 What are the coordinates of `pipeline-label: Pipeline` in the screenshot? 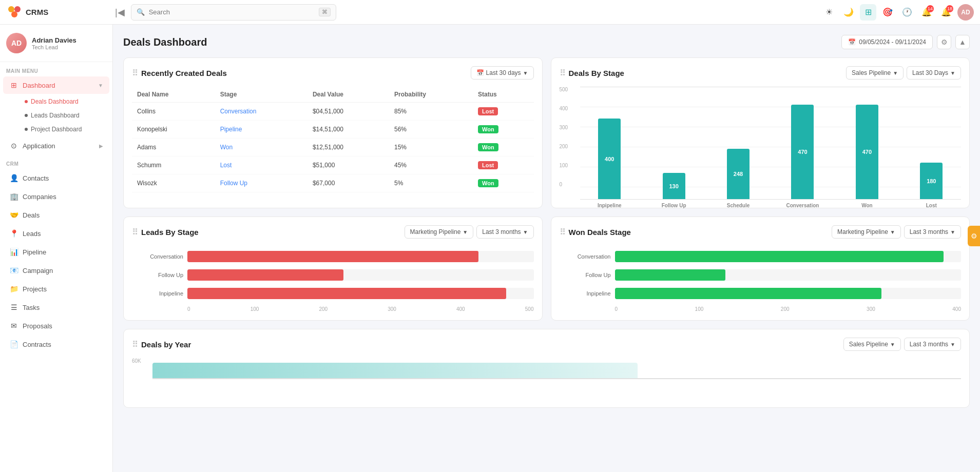 It's located at (63, 252).